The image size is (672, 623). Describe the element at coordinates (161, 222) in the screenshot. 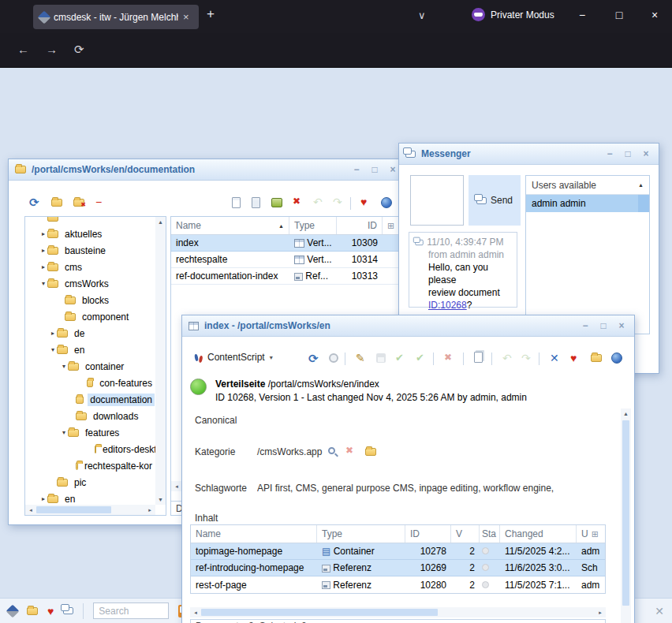

I see `scroll-up-icon: ▲` at that location.